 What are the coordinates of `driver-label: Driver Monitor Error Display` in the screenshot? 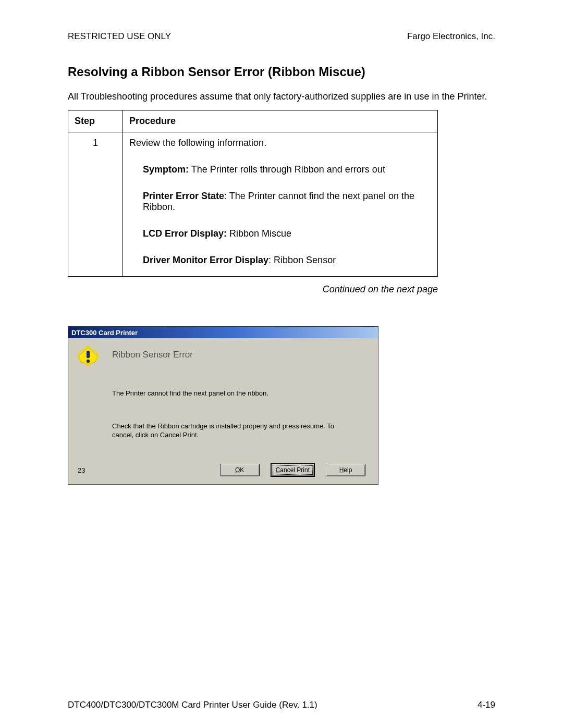 It's located at (205, 260).